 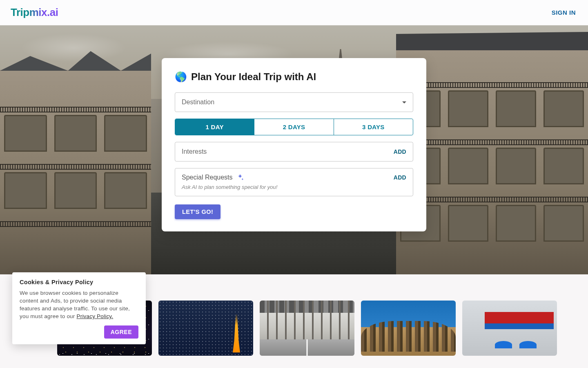 I want to click on cookie-body: We use browser cookies to personalize co…, so click(x=79, y=305).